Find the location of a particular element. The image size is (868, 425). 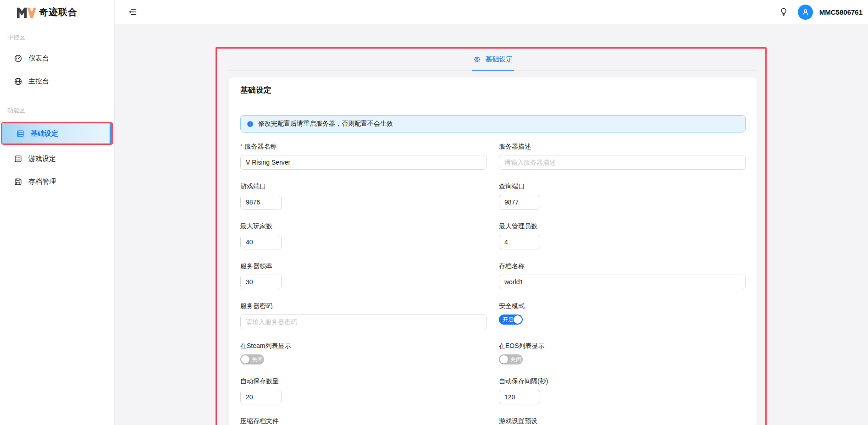

server-icon is located at coordinates (20, 134).